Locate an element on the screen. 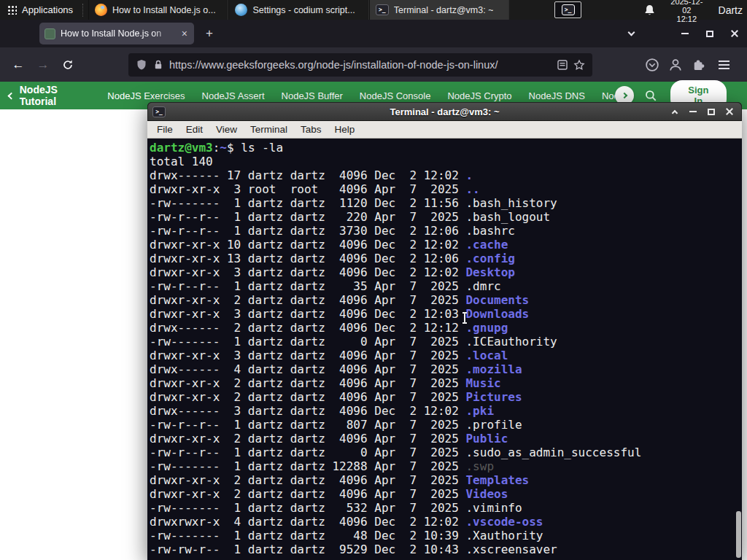 The width and height of the screenshot is (747, 560). site-nav-links: NodeJS ExercisesNodeJS AssertNodeJS Buff… is located at coordinates (360, 96).